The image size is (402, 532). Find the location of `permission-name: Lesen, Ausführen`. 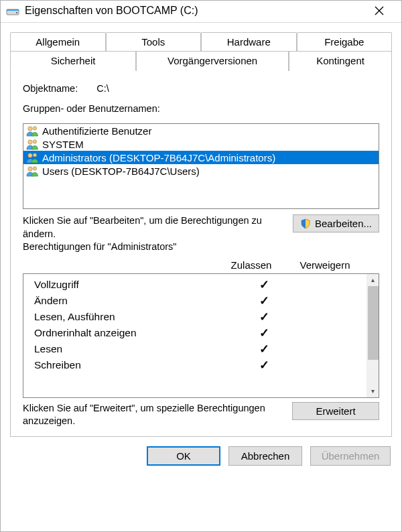

permission-name: Lesen, Ausführen is located at coordinates (133, 317).